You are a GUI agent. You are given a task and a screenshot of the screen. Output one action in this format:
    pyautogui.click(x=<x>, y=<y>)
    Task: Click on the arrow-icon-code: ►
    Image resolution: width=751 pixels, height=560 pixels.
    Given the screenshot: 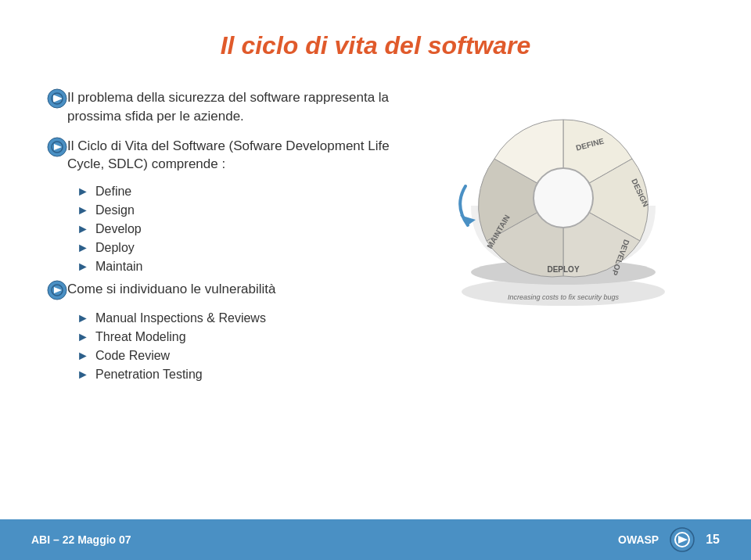 What is the action you would take?
    pyautogui.click(x=83, y=356)
    